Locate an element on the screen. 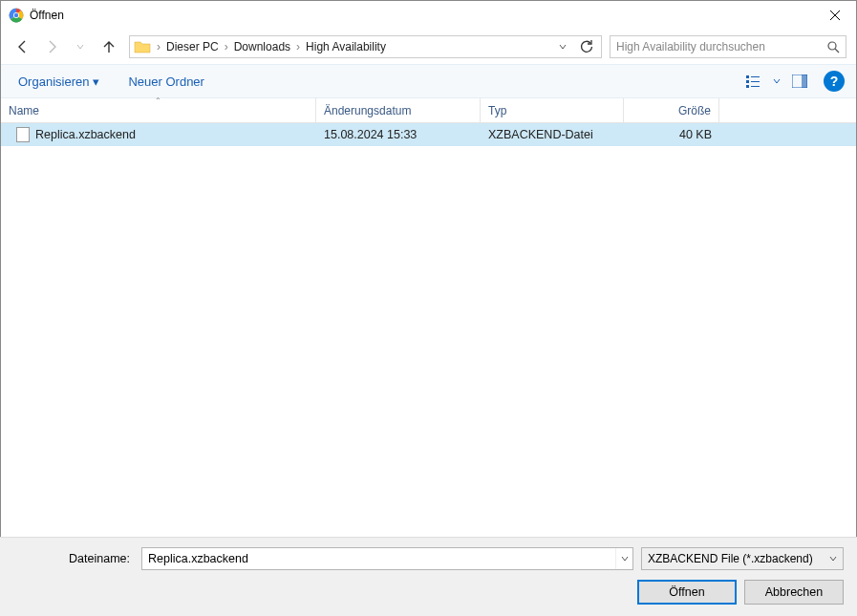  cancel-button: Abbrechen is located at coordinates (794, 592).